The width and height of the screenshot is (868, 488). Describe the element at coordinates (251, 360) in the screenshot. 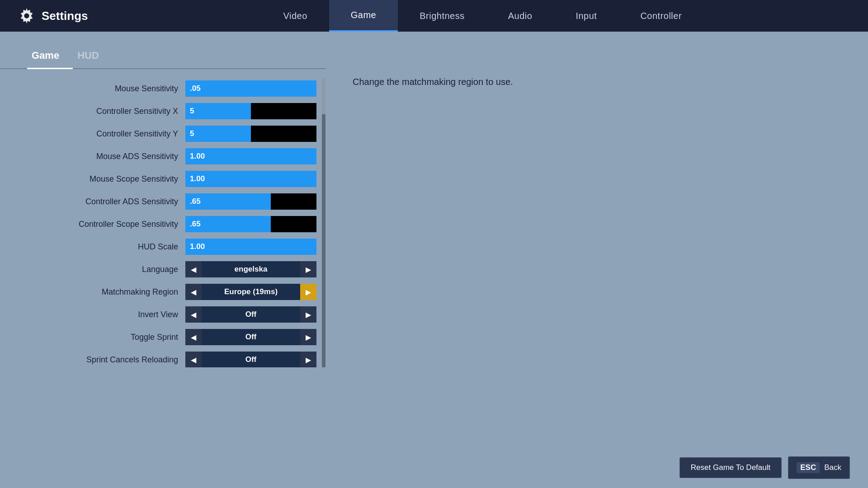

I see `sprint-cancels-value: Off` at that location.